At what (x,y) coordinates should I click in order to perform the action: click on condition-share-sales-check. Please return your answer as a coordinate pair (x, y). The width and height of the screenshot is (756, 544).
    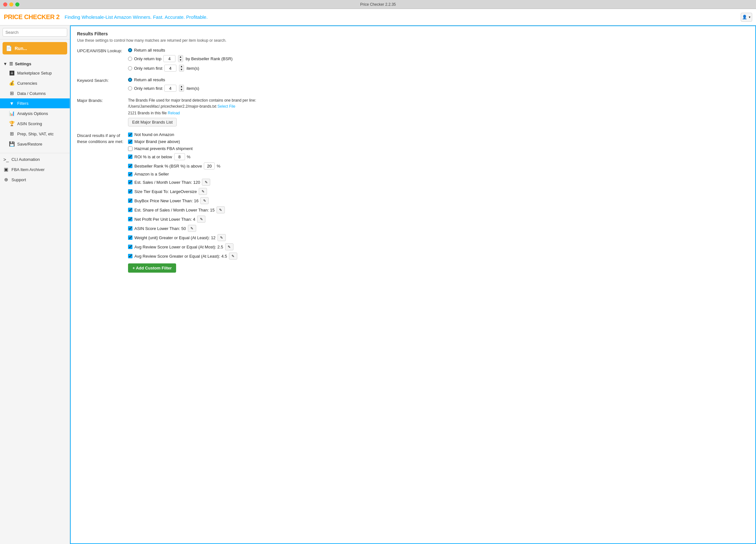
    Looking at the image, I should click on (130, 210).